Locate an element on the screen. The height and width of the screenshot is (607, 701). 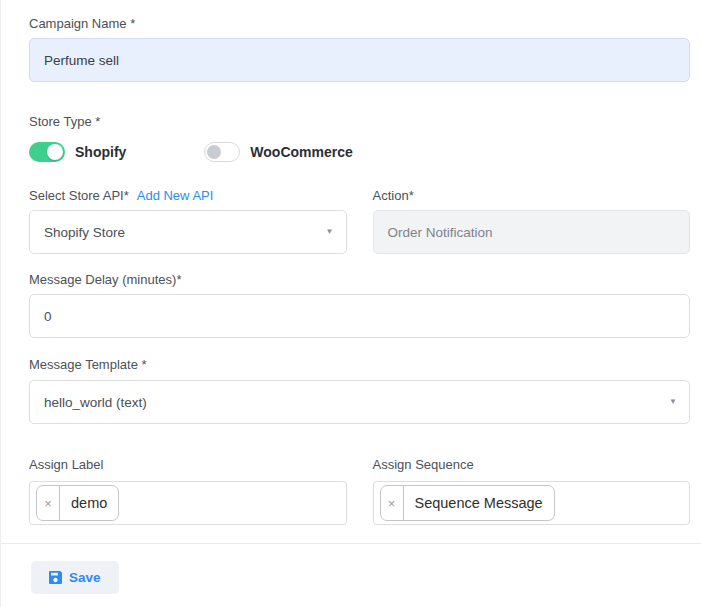
form-footer: Save is located at coordinates (351, 568).